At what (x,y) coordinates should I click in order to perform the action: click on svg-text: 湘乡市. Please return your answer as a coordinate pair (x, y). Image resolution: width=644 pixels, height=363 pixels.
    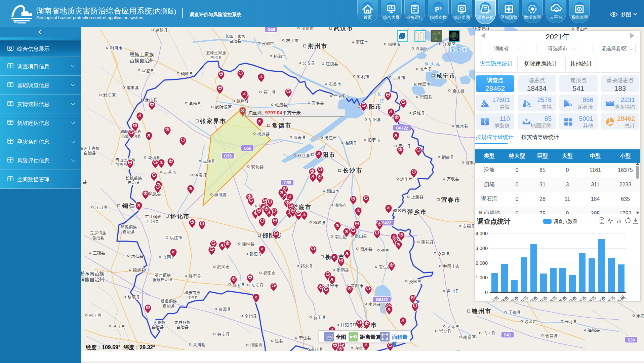
    Looking at the image, I should click on (341, 205).